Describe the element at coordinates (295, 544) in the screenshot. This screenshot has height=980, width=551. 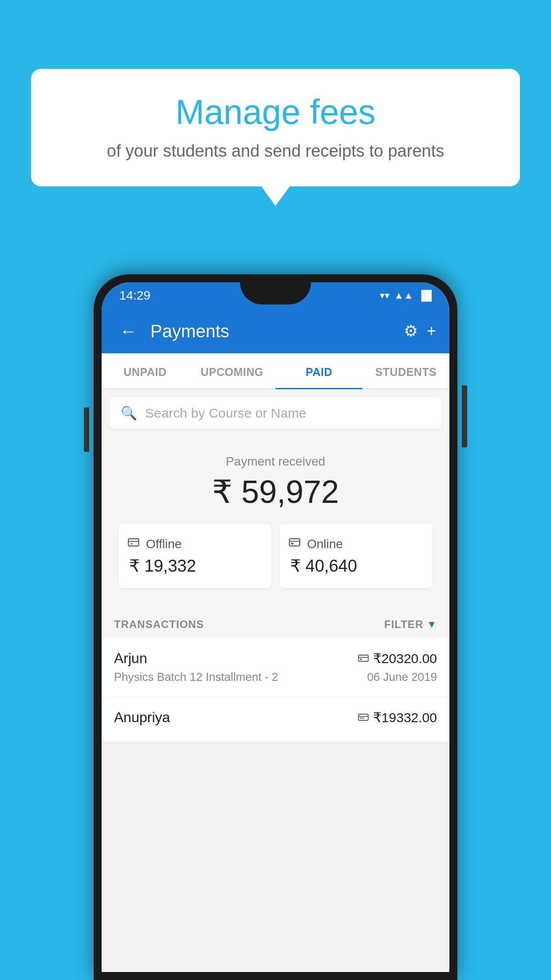
I see `online-icon` at that location.